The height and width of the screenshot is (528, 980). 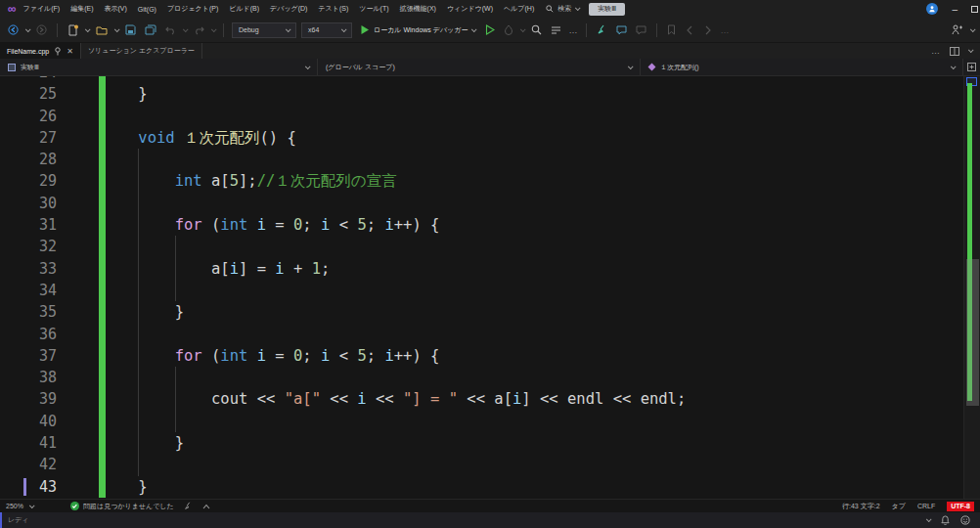 What do you see at coordinates (147, 10) in the screenshot?
I see `menu-item-3: Git(G)` at bounding box center [147, 10].